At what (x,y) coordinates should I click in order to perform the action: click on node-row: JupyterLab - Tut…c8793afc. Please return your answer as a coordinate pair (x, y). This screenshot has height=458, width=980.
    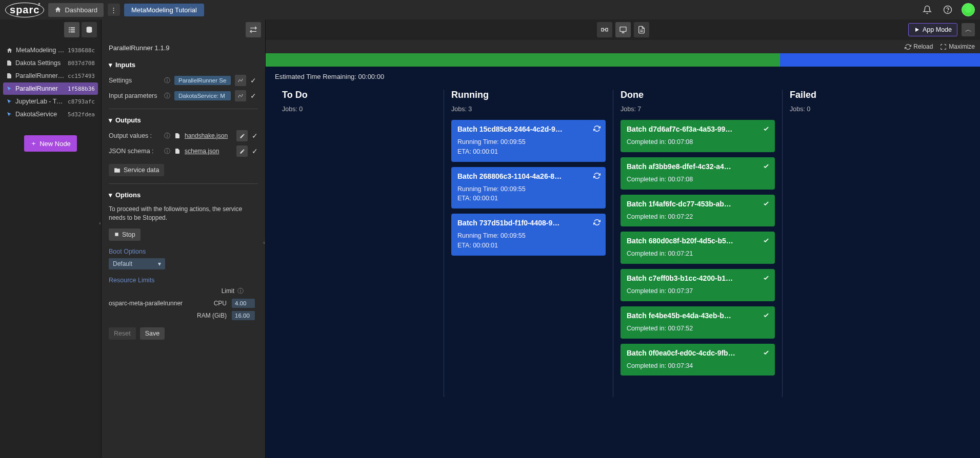
    Looking at the image, I should click on (50, 101).